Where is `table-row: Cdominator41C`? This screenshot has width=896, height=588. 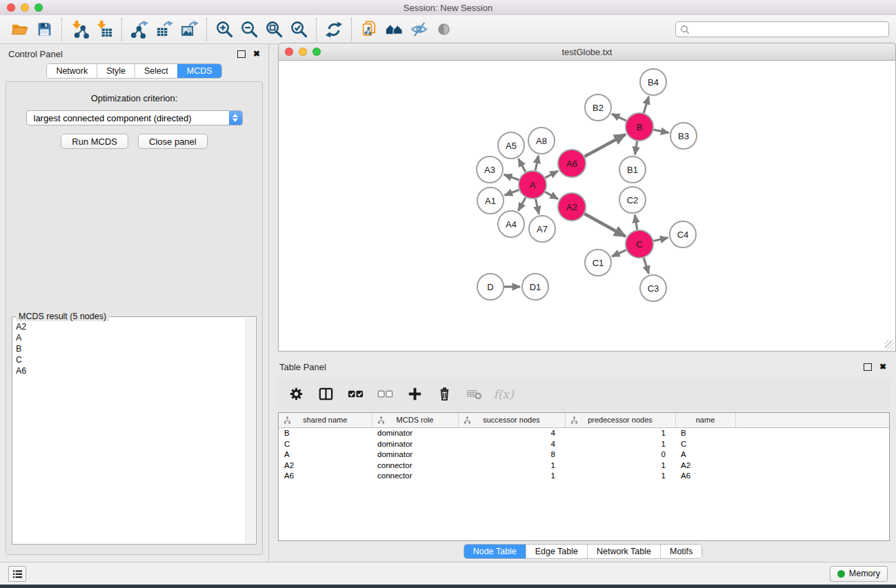
table-row: Cdominator41C is located at coordinates (584, 444).